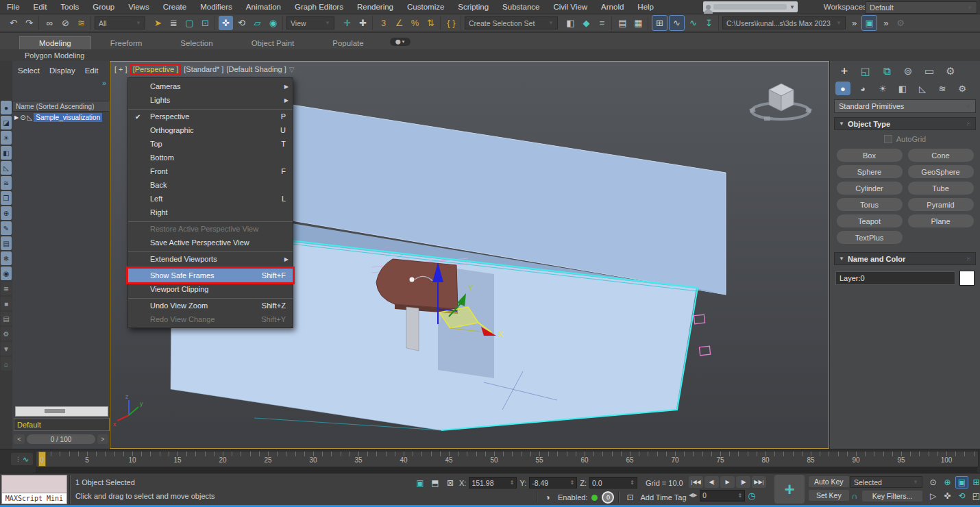  I want to click on project-folder-dropdown: C:\Users\kunal...s\3ds Max 2023▼, so click(784, 23).